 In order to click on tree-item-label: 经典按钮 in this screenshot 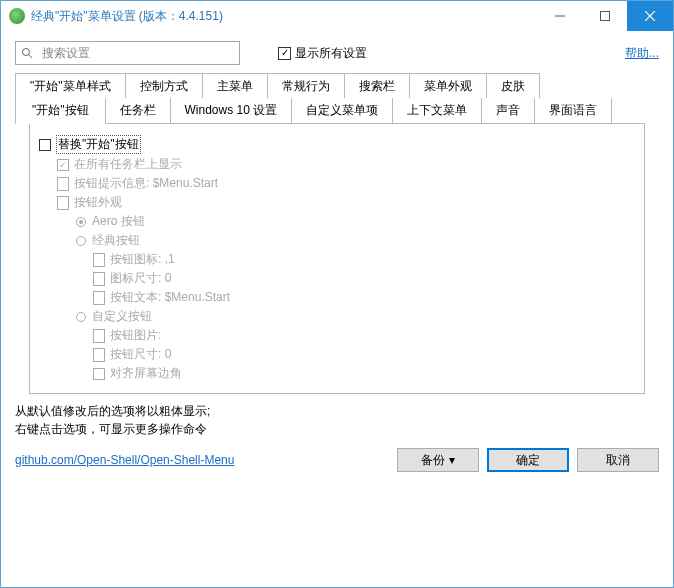, I will do `click(116, 240)`.